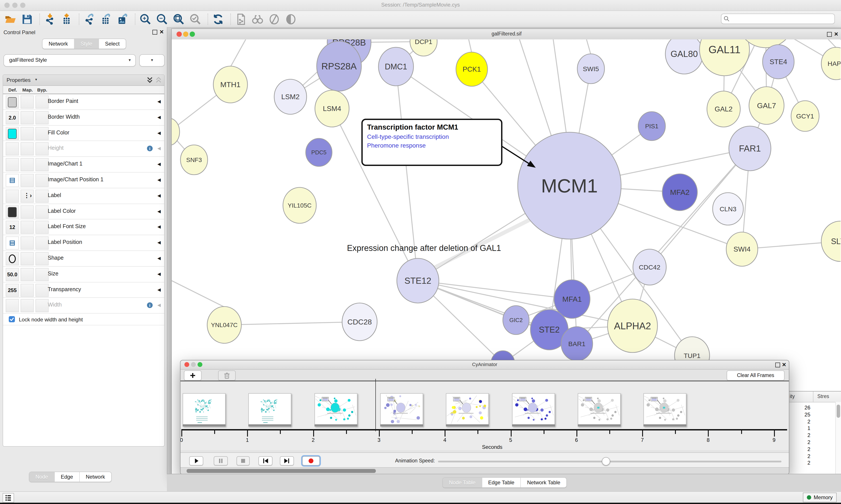  Describe the element at coordinates (176, 132) in the screenshot. I see `node-SLIVL` at that location.